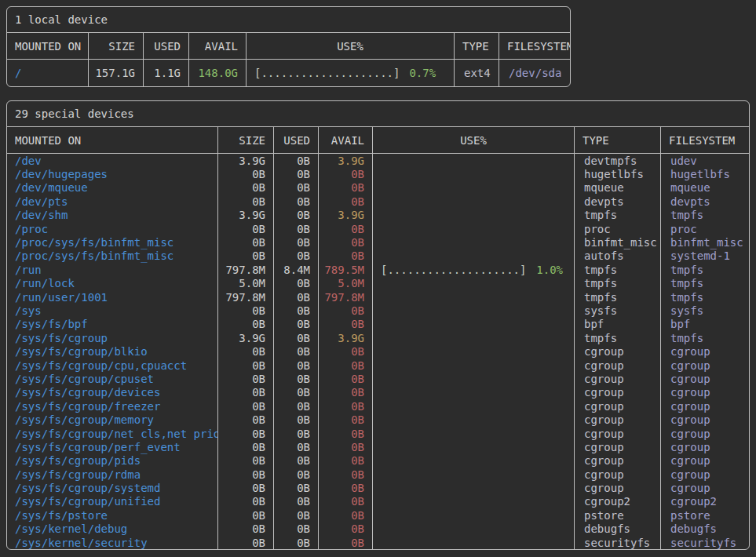 The width and height of the screenshot is (756, 557). Describe the element at coordinates (113, 311) in the screenshot. I see `mount-point: /sys` at that location.